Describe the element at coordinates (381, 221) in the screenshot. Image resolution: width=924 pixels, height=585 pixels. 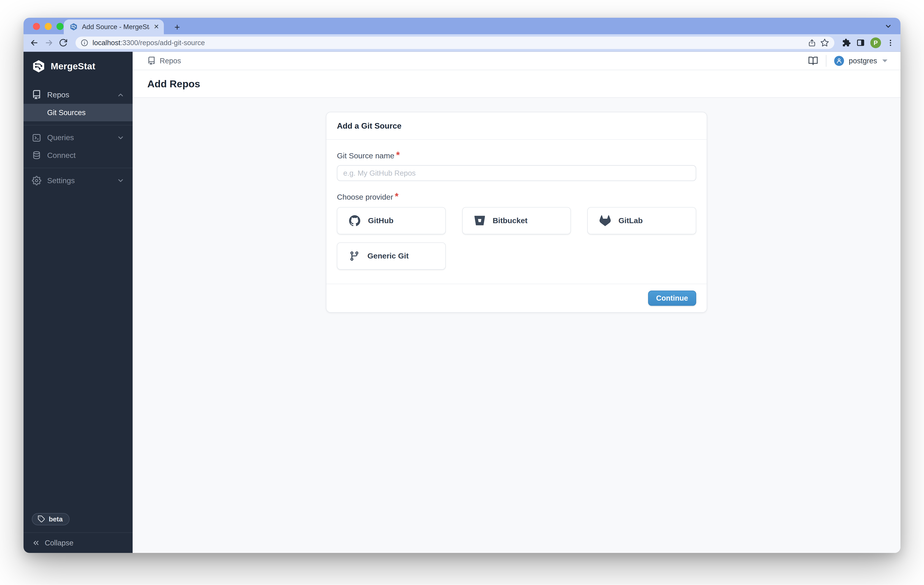
I see `provider-label: GitHub` at that location.